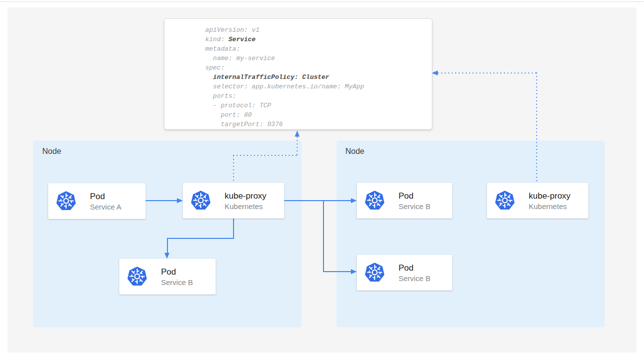  Describe the element at coordinates (322, 2) in the screenshot. I see `top-divider` at that location.